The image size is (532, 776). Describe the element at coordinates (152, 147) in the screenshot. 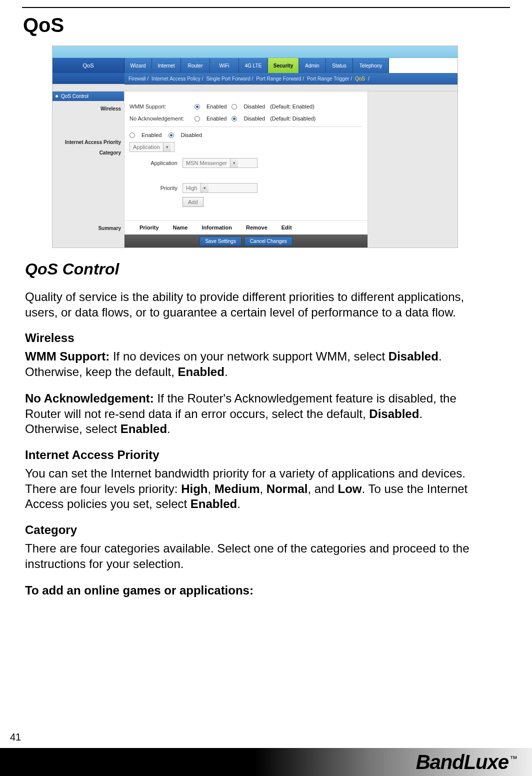

I see `category-dropdown: Application ▾` at that location.